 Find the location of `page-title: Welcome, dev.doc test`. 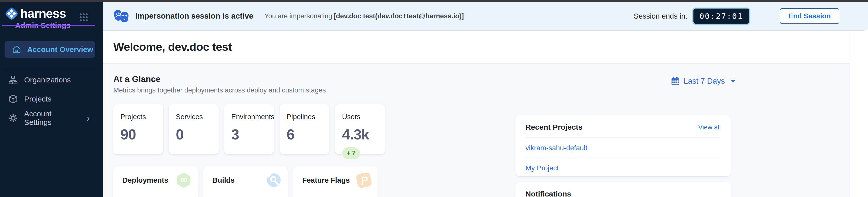

page-title: Welcome, dev.doc test is located at coordinates (173, 47).